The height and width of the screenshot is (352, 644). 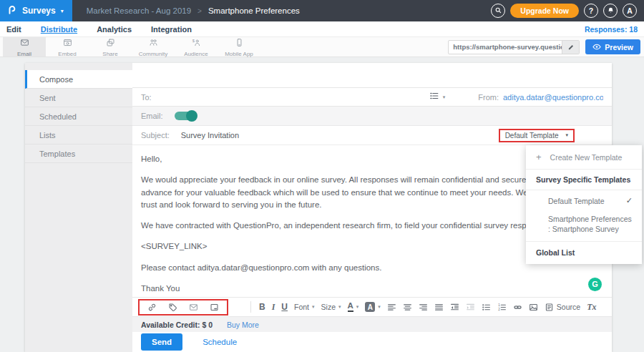 What do you see at coordinates (591, 11) in the screenshot?
I see `help-button: ?` at bounding box center [591, 11].